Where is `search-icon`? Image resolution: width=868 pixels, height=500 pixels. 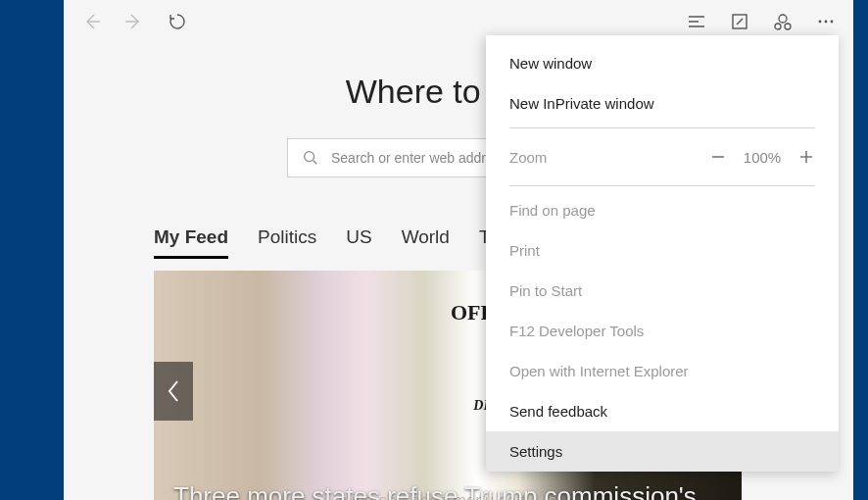 search-icon is located at coordinates (311, 158).